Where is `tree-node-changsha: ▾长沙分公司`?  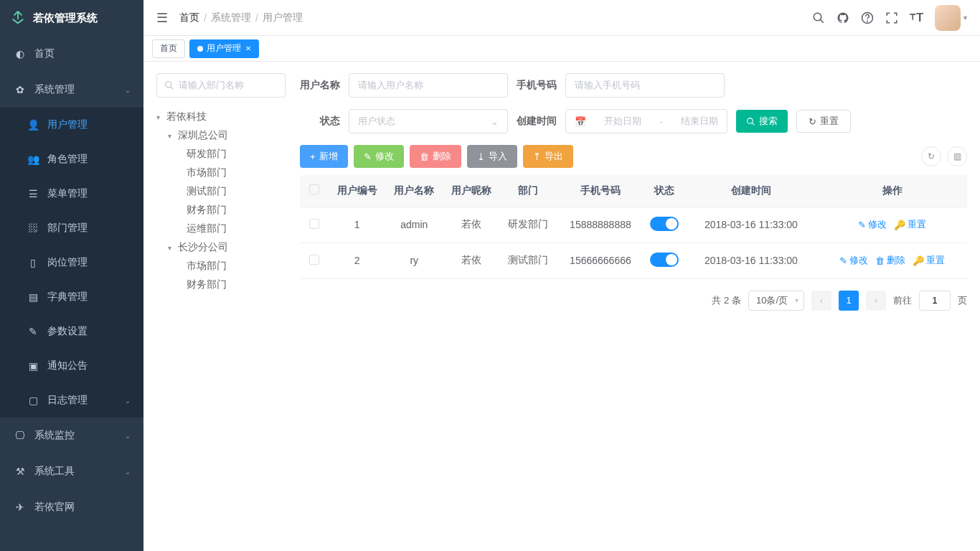
tree-node-changsha: ▾长沙分公司 is located at coordinates (221, 248).